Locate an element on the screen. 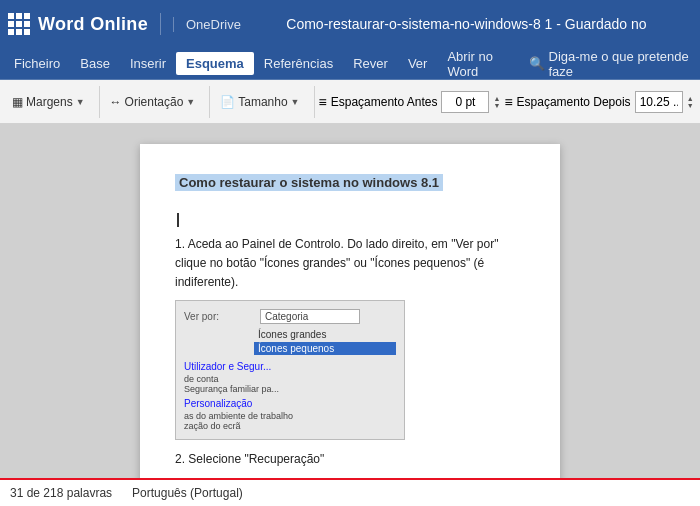 Image resolution: width=700 pixels, height=506 pixels. list-number-2: 2. is located at coordinates (180, 459).